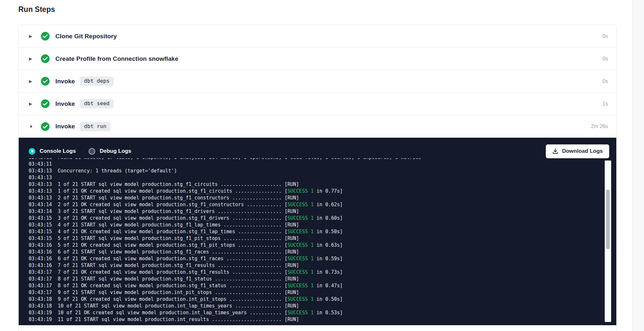 The image size is (644, 331). Describe the element at coordinates (608, 219) in the screenshot. I see `log-scrollbar-thumb` at that location.